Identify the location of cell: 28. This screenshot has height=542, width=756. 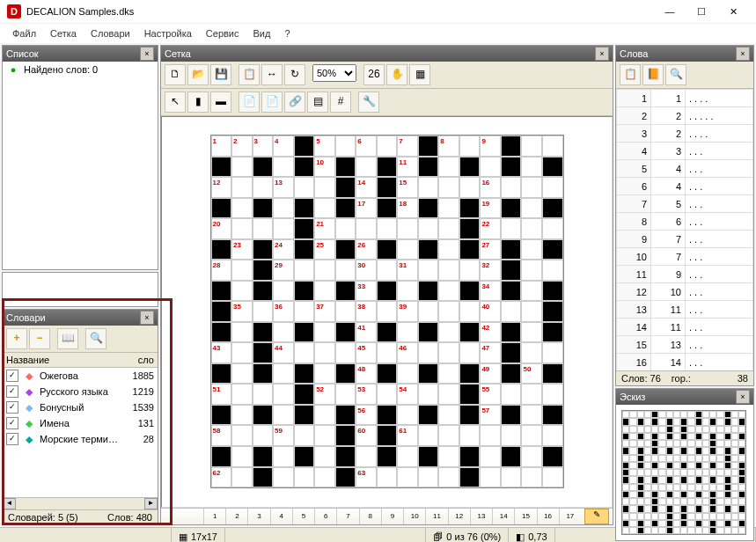
(222, 270).